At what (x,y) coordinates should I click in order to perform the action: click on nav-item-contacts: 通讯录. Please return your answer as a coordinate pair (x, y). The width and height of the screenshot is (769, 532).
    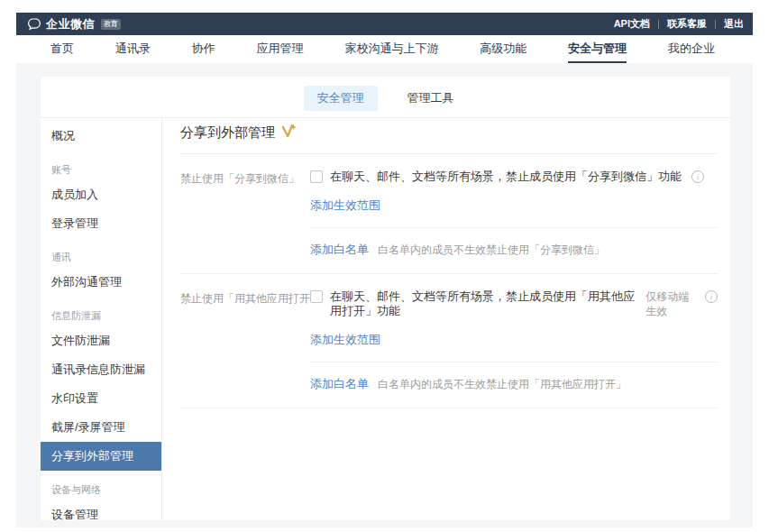
    Looking at the image, I should click on (133, 49).